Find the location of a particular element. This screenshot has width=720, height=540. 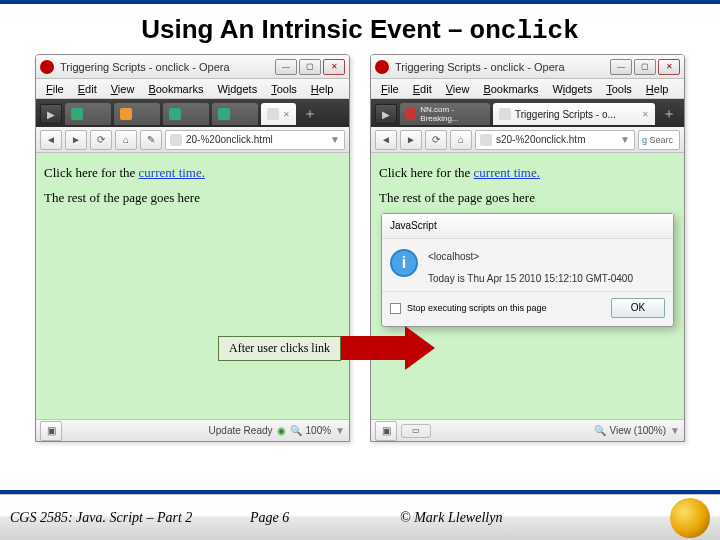

footer-author: © Mark Llewellyn is located at coordinates (535, 518).